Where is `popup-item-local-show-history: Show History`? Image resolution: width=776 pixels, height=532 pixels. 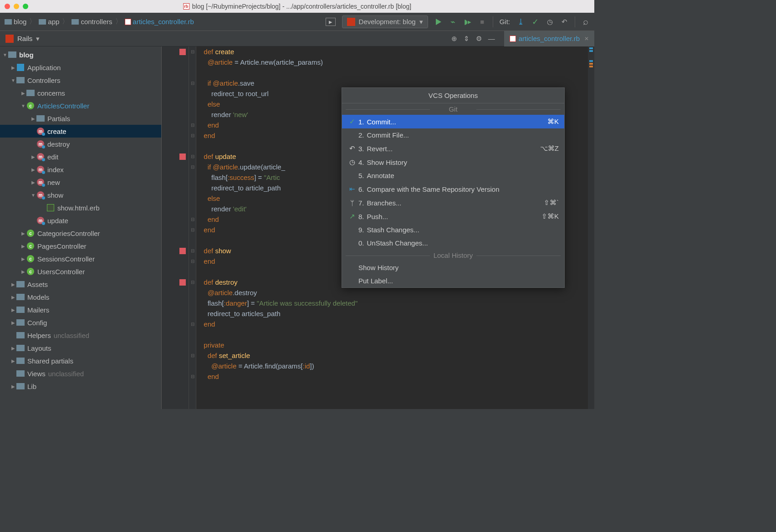 popup-item-local-show-history: Show History is located at coordinates (453, 268).